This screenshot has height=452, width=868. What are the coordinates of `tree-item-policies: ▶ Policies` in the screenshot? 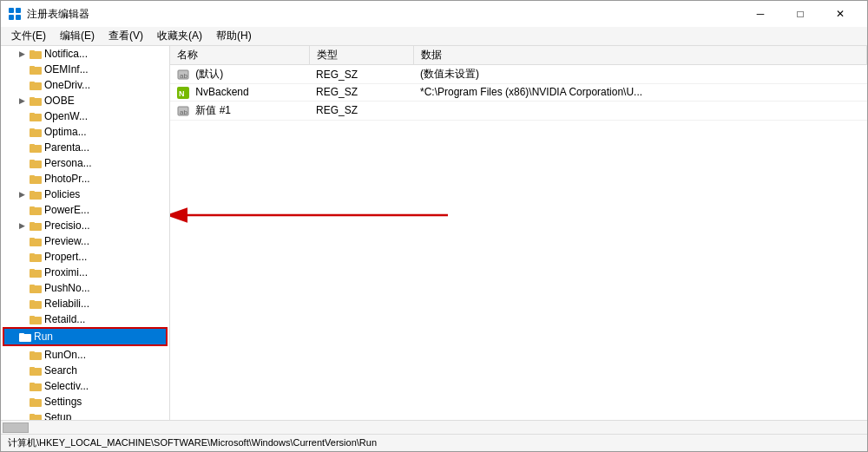 It's located at (92, 194).